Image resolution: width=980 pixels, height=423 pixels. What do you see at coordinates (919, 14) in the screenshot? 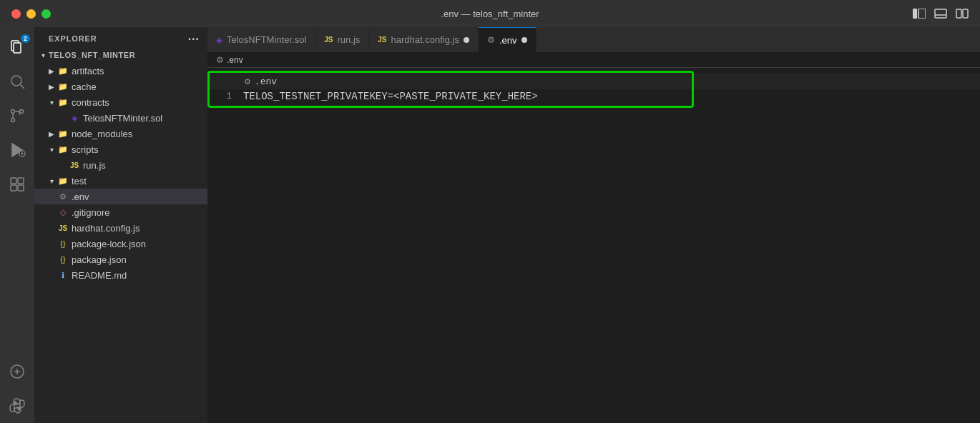
I see `sidebar-toggle-icon` at bounding box center [919, 14].